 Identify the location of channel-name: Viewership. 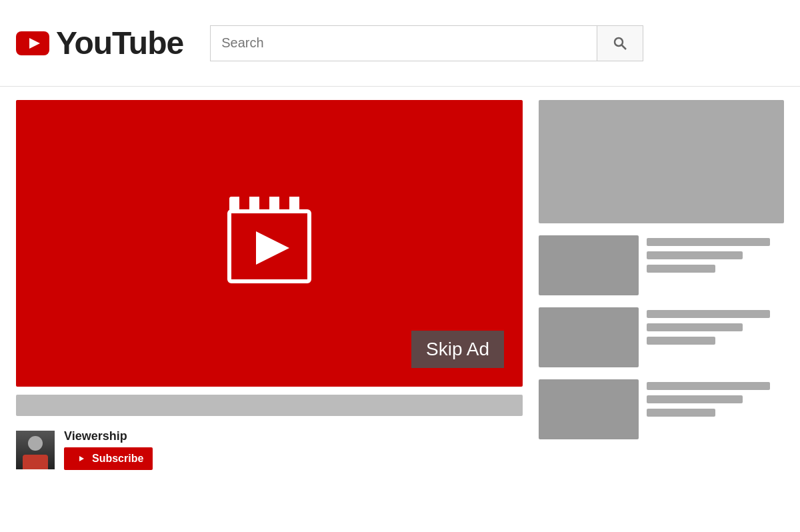
(108, 436).